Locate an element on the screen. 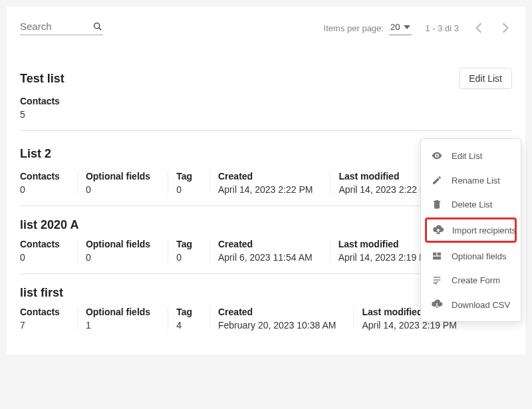 The width and height of the screenshot is (532, 409). list-fields: Contacts 5 is located at coordinates (266, 108).